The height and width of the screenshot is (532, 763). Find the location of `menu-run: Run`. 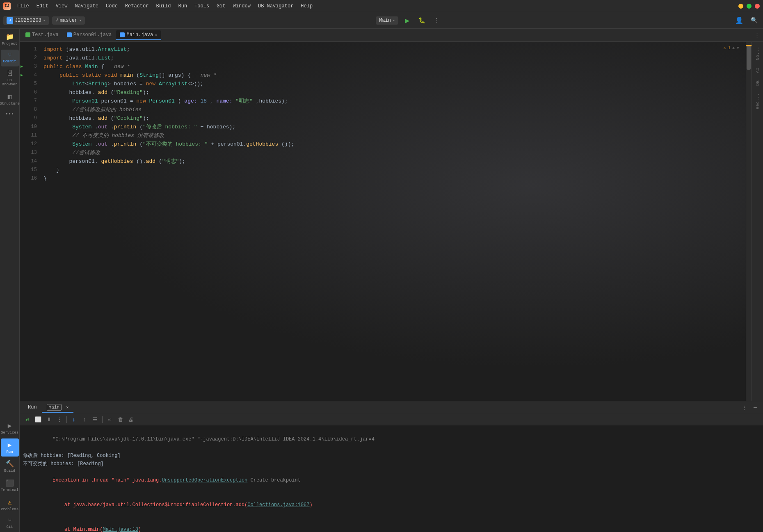

menu-run: Run is located at coordinates (183, 6).